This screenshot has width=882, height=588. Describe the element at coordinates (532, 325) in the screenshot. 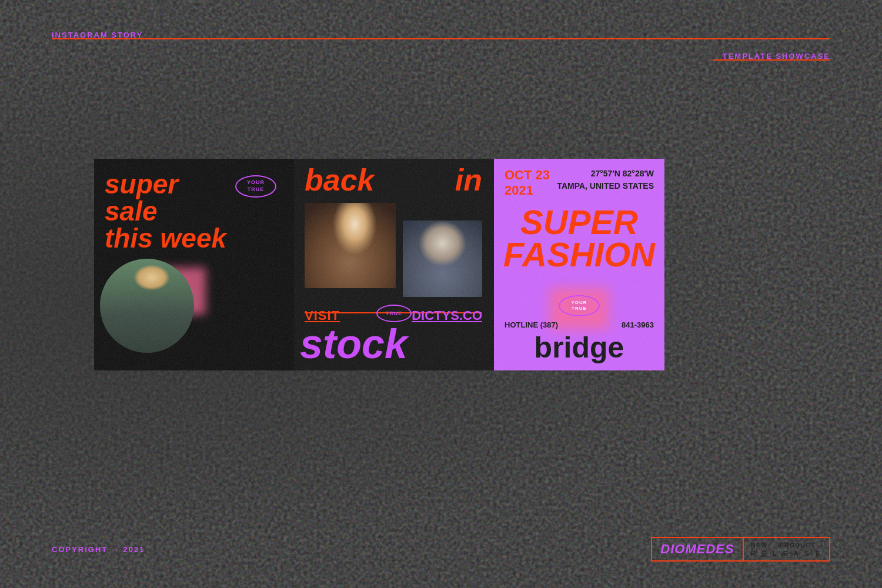

I see `t3-hotline-label: HOTLINE (387)` at that location.